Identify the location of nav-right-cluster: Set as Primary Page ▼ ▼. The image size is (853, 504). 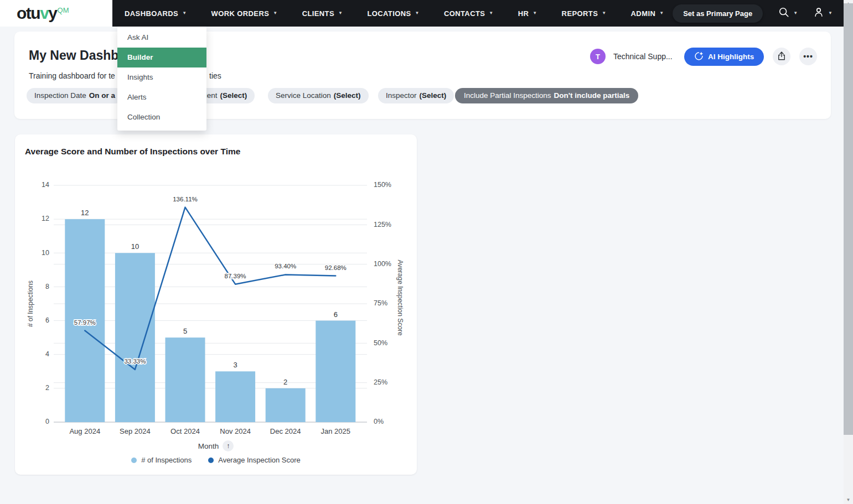
(758, 13).